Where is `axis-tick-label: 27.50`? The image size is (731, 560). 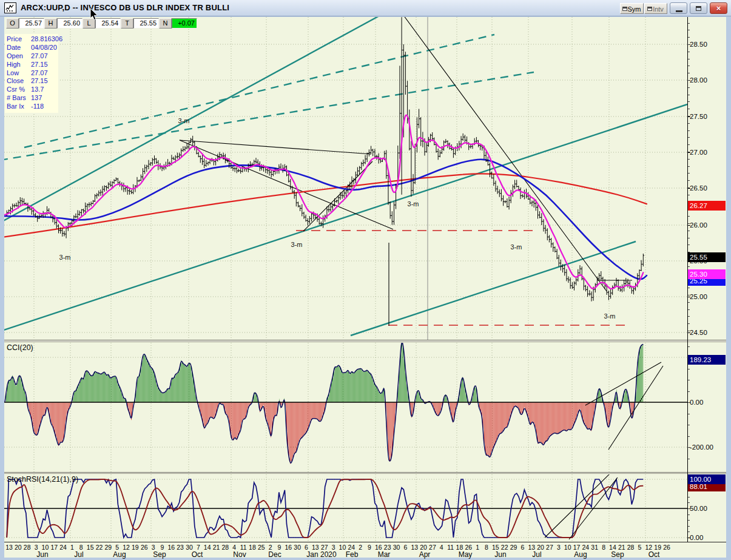
axis-tick-label: 27.50 is located at coordinates (699, 116).